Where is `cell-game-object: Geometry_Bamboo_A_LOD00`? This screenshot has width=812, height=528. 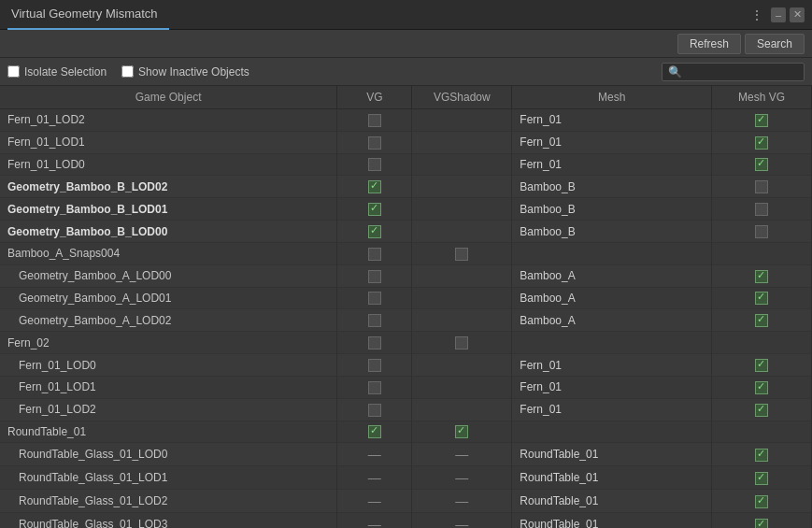 cell-game-object: Geometry_Bamboo_A_LOD00 is located at coordinates (168, 276).